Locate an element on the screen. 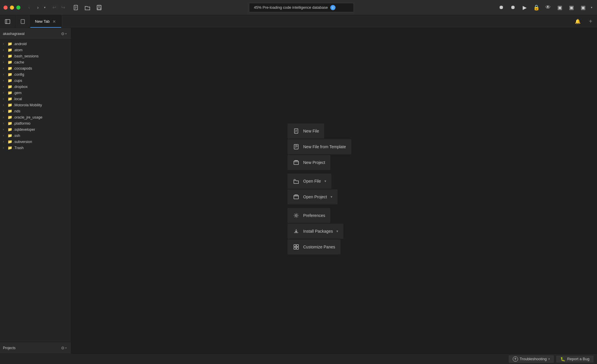 This screenshot has width=597, height=364. open-project-button: Open Project ▾ is located at coordinates (312, 197).